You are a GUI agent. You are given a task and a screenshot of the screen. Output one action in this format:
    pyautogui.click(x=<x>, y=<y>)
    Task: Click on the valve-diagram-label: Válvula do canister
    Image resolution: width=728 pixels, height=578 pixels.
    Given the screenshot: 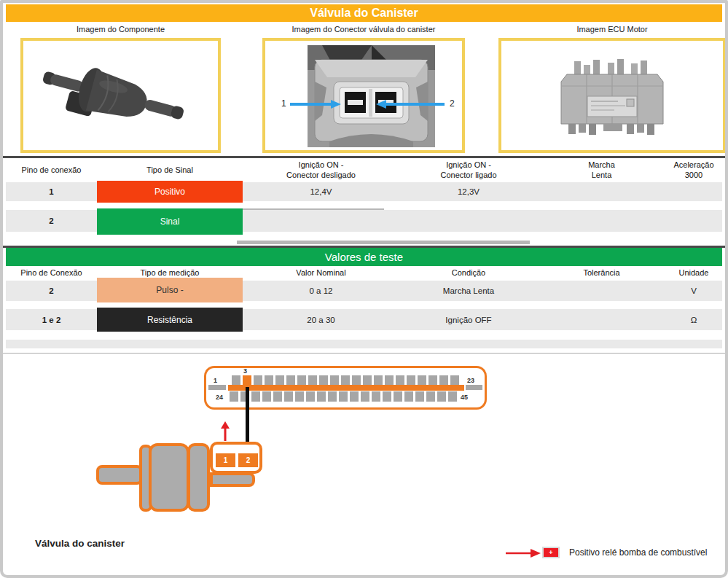 What is the action you would take?
    pyautogui.click(x=80, y=544)
    